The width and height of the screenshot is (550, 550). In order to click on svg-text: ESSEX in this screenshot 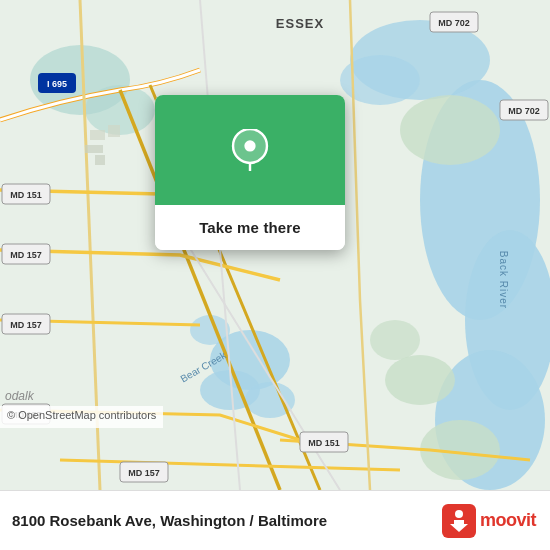, I will do `click(300, 24)`.